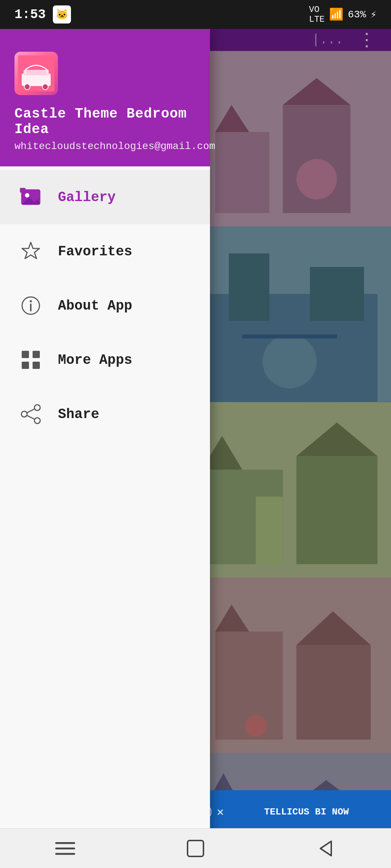  Describe the element at coordinates (105, 98) in the screenshot. I see `drawer-header: Castle Theme Bedroom Idea whitecloudstec…` at that location.